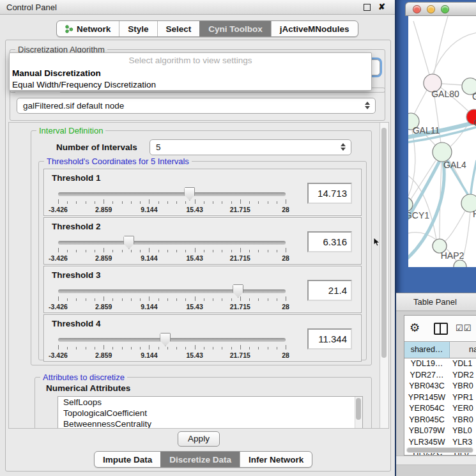 The width and height of the screenshot is (476, 476). I want to click on cell: YDL1, so click(463, 364).